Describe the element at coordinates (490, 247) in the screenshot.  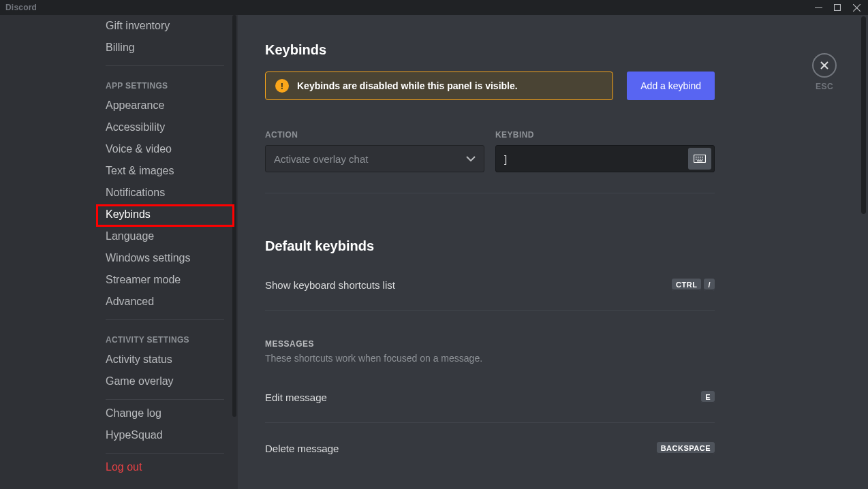
I see `default-keybinds-title: Default keybinds` at that location.